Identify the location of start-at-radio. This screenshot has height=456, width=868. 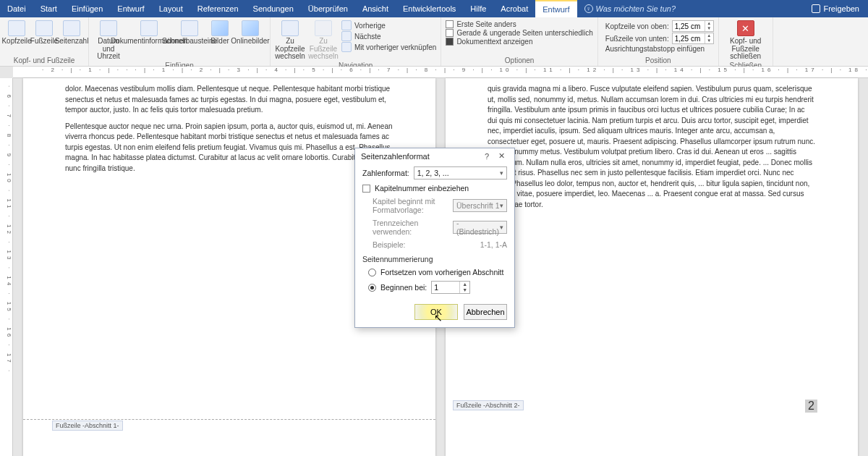
(372, 288).